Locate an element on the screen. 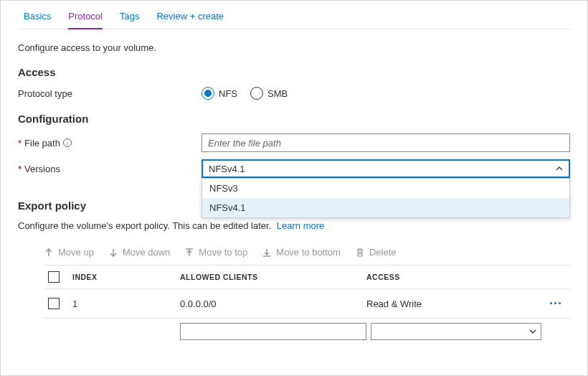 Image resolution: width=588 pixels, height=376 pixels. access-heading: Access is located at coordinates (294, 72).